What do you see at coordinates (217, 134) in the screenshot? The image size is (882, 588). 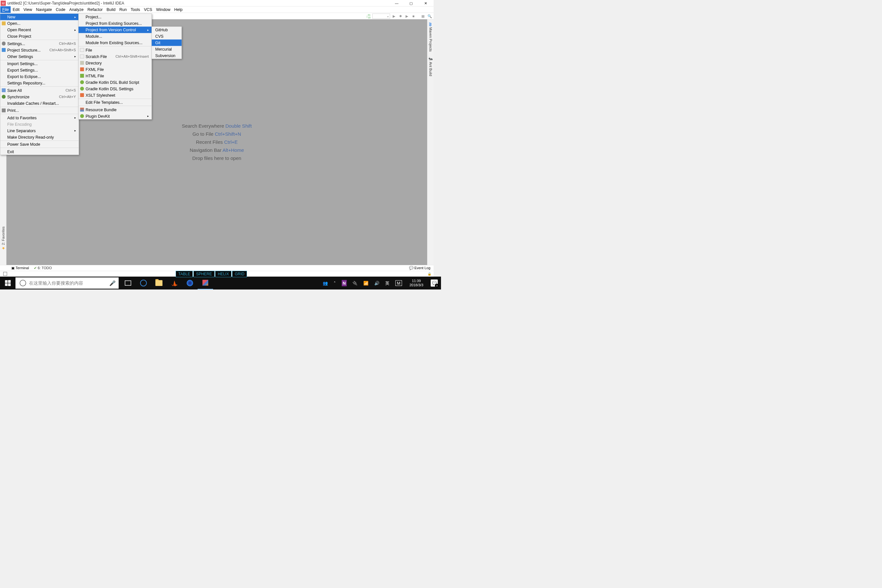 I see `hint-gotofile: Go to File Ctrl+Shift+N` at bounding box center [217, 134].